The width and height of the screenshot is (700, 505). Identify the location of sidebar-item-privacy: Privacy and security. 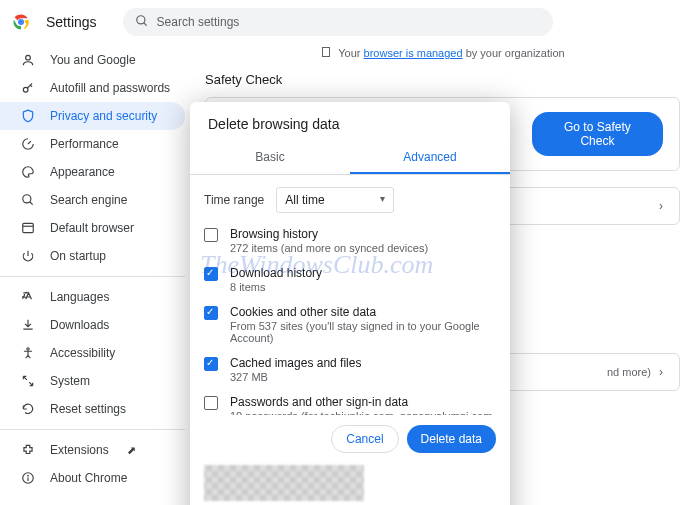
(92, 116).